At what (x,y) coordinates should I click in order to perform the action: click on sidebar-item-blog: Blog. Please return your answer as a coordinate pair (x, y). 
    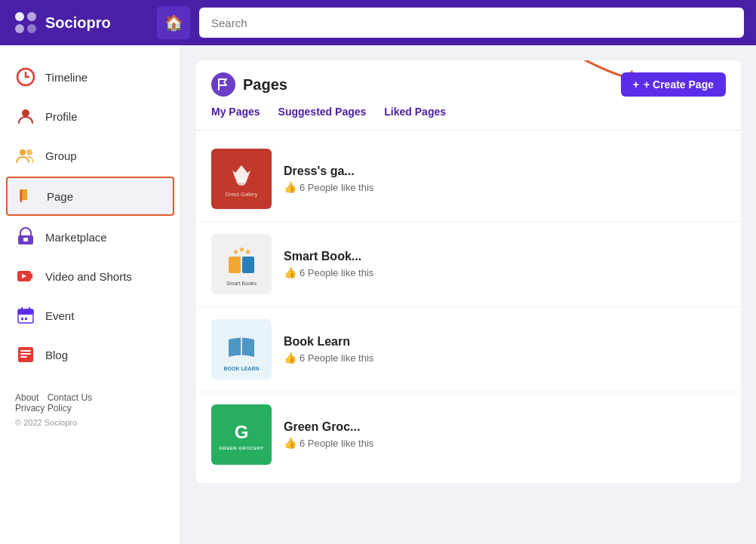
    Looking at the image, I should click on (91, 355).